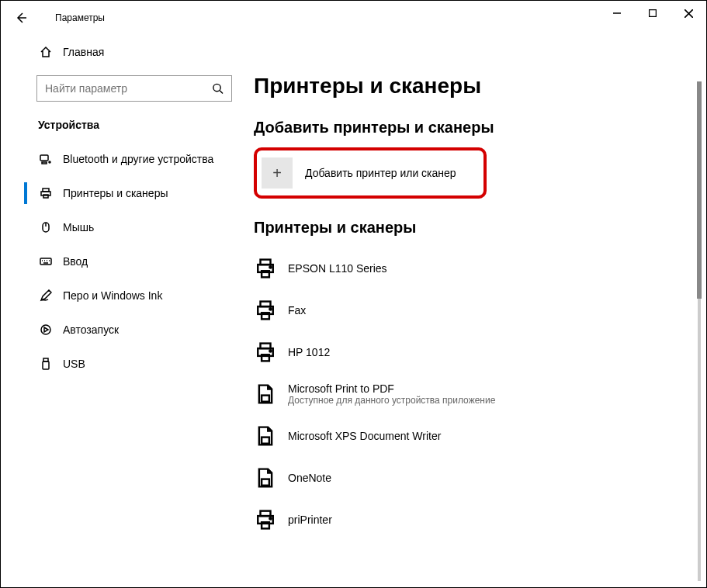 The height and width of the screenshot is (588, 707). What do you see at coordinates (91, 330) in the screenshot?
I see `sidebar-item-label: Автозапуск` at bounding box center [91, 330].